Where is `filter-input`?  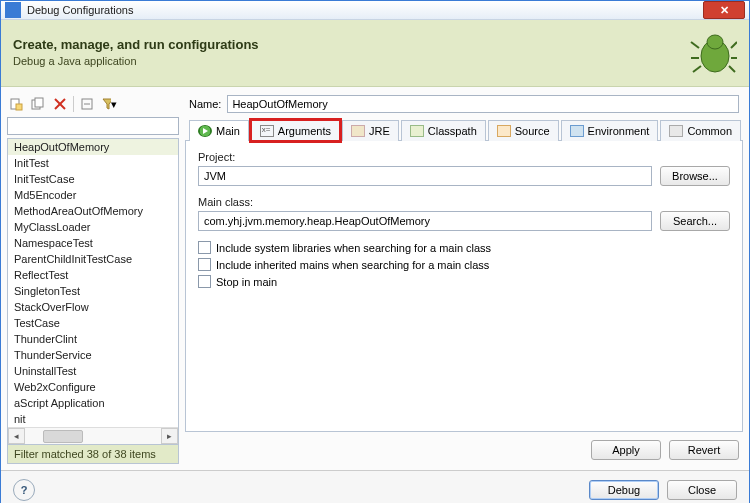
filter-input is located at coordinates (93, 126).